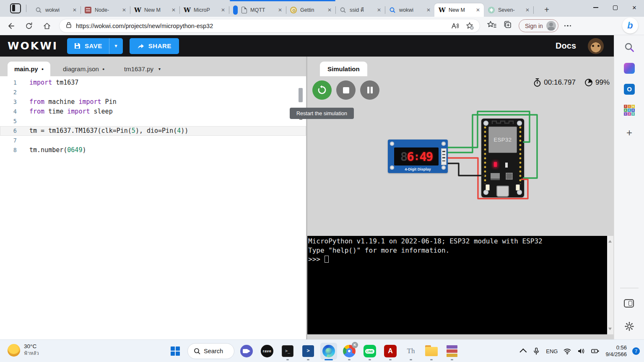 This screenshot has width=644, height=362. Describe the element at coordinates (390, 351) in the screenshot. I see `taskbar-acrobat-icon: A` at that location.